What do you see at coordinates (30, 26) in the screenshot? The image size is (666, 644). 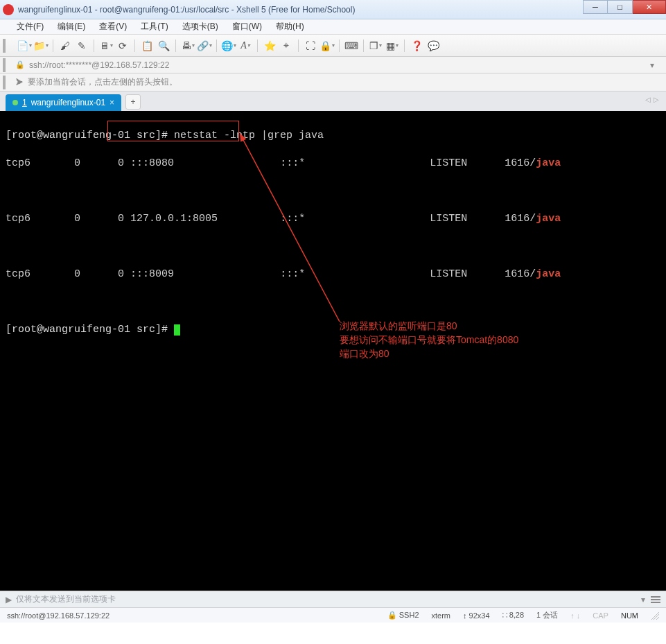 I see `menu-file: 文件(F)` at bounding box center [30, 26].